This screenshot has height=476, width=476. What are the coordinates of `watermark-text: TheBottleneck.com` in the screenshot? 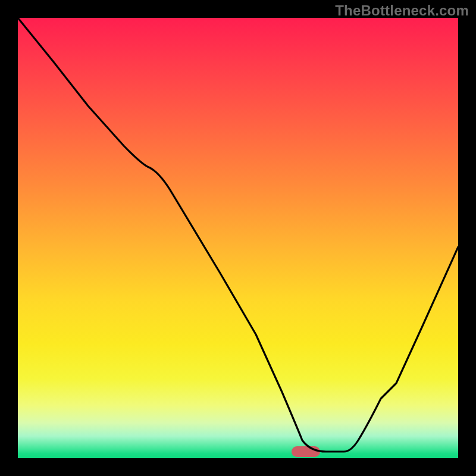 It's located at (402, 11).